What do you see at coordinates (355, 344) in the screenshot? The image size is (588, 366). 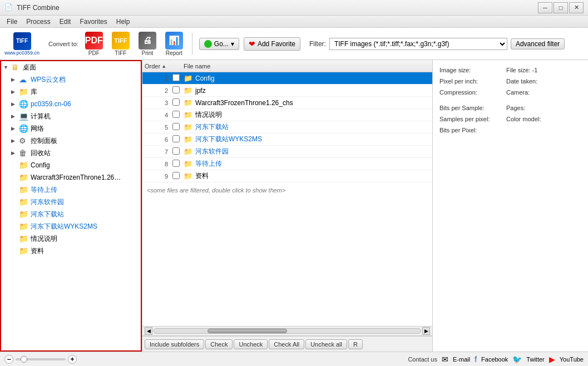 I see `r-button: R` at bounding box center [355, 344].